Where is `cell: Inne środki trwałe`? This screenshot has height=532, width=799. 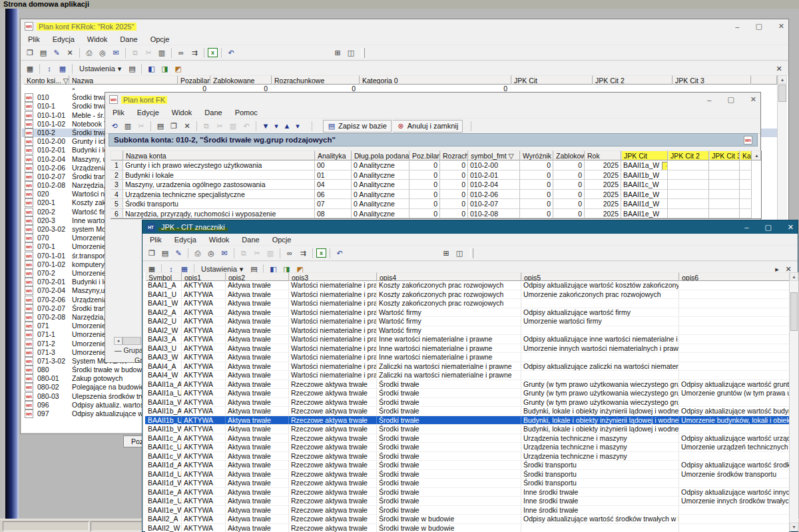
cell: Inne środki trwałe is located at coordinates (601, 510).